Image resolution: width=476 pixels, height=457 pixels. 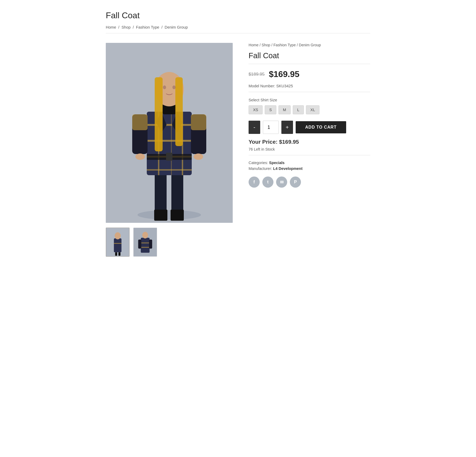 I want to click on model-number: Model Number: SKU3425, so click(x=309, y=86).